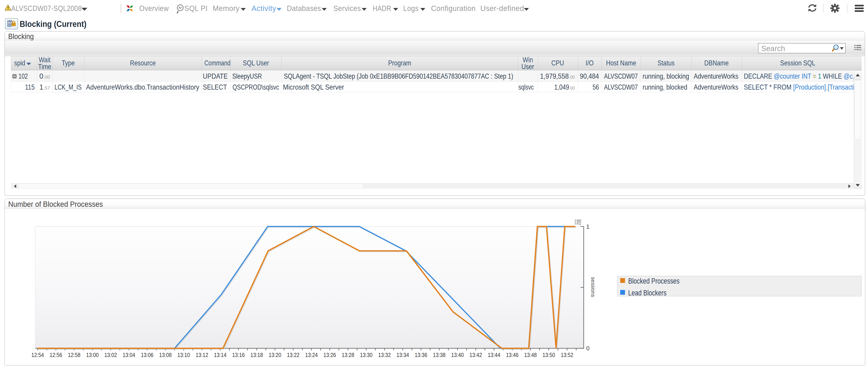 Image resolution: width=868 pixels, height=367 pixels. What do you see at coordinates (512, 355) in the screenshot?
I see `svg-text: 13:46` at bounding box center [512, 355].